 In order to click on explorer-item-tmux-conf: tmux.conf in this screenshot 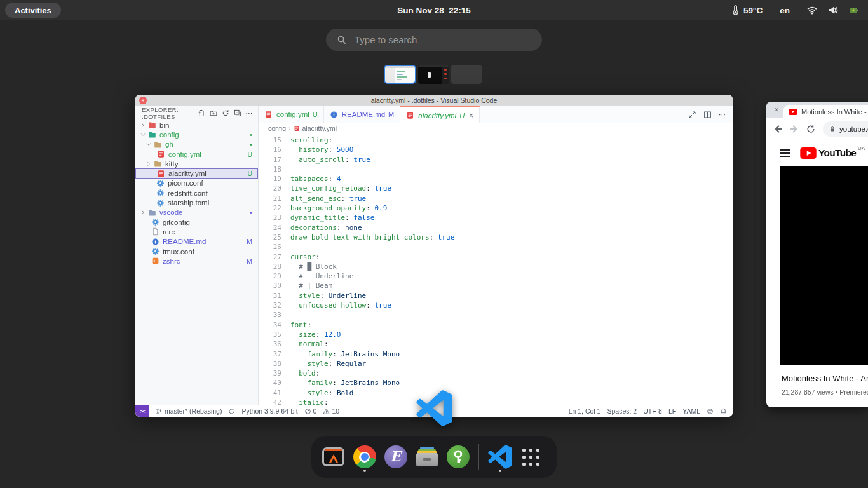, I will do `click(197, 252)`.